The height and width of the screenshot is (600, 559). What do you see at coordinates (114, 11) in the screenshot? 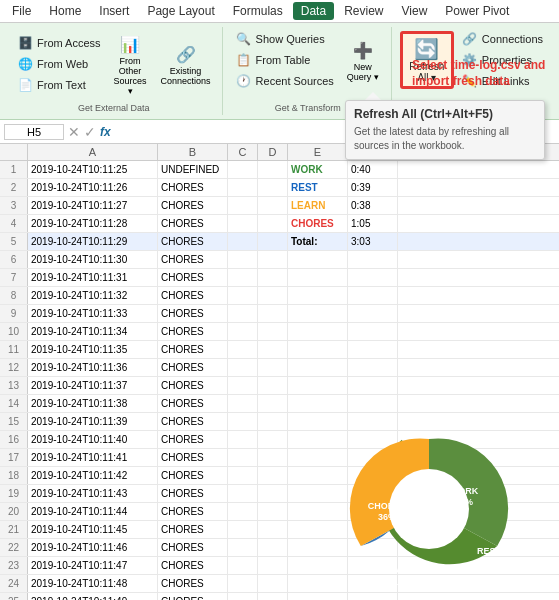
I see `menu-insert: Insert` at bounding box center [114, 11].